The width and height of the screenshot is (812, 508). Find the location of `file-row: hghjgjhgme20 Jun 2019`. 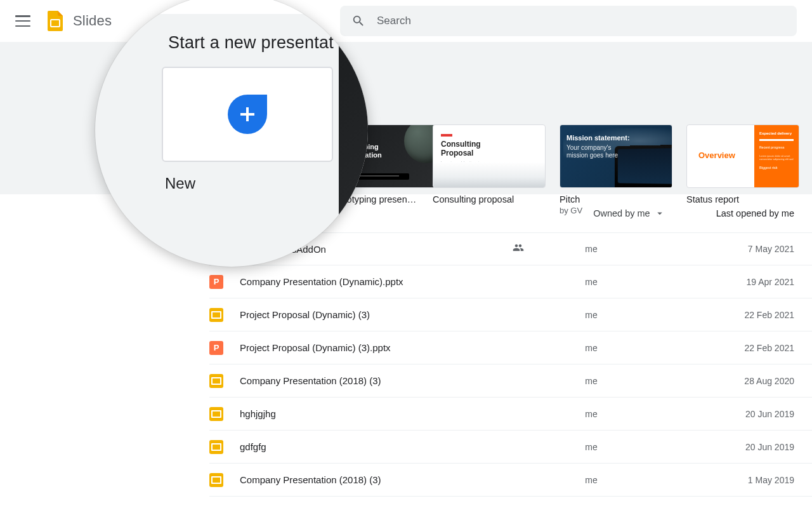

file-row: hghjgjhgme20 Jun 2019 is located at coordinates (511, 414).